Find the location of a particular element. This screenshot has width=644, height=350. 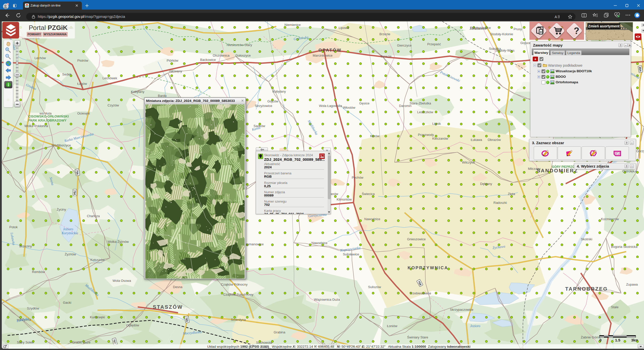

svg-text: OPATÓW is located at coordinates (330, 50).